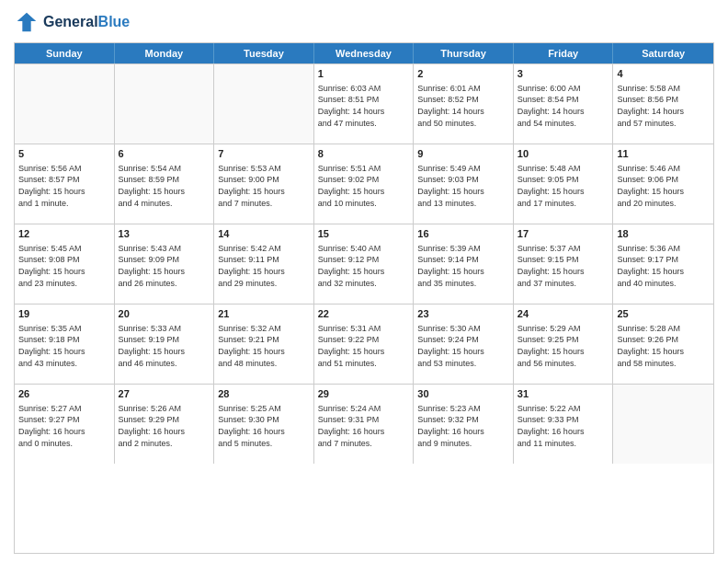 This screenshot has width=728, height=563. I want to click on weekday-header: Monday, so click(165, 53).